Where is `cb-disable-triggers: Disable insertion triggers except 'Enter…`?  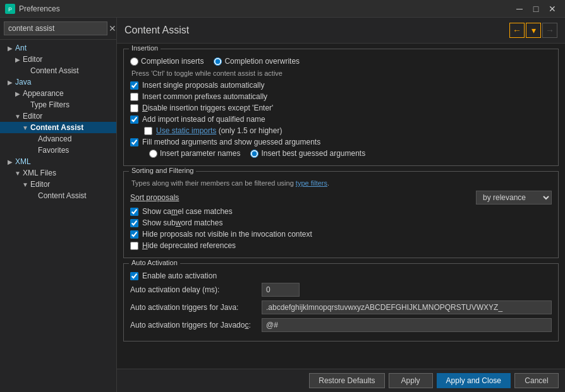
cb-disable-triggers: Disable insertion triggers except 'Enter… is located at coordinates (341, 108).